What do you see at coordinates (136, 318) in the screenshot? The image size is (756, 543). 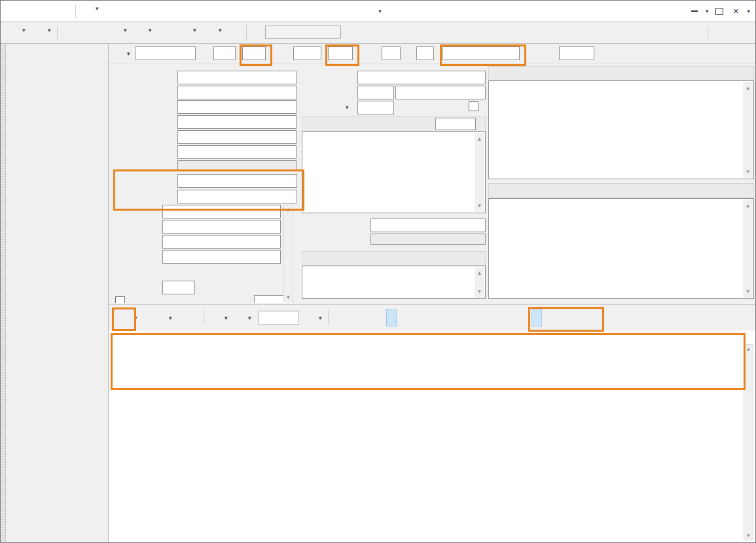 I see `add-row-chevron-icon: ▾` at bounding box center [136, 318].